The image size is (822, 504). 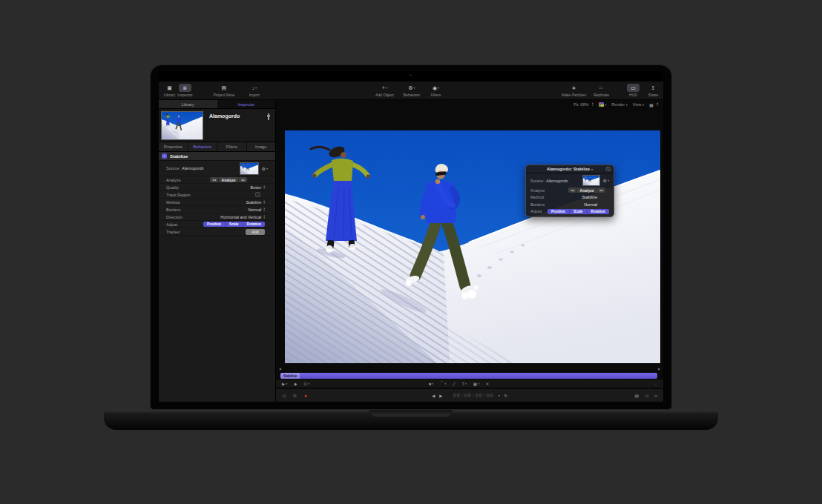 I want to click on method-popup: Stabilize▴▾, so click(x=255, y=202).